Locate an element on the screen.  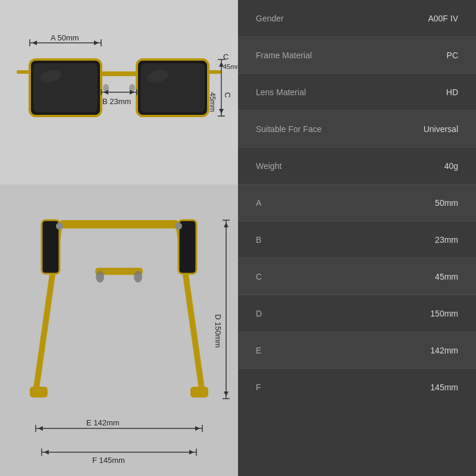
spec-label: B is located at coordinates (258, 240).